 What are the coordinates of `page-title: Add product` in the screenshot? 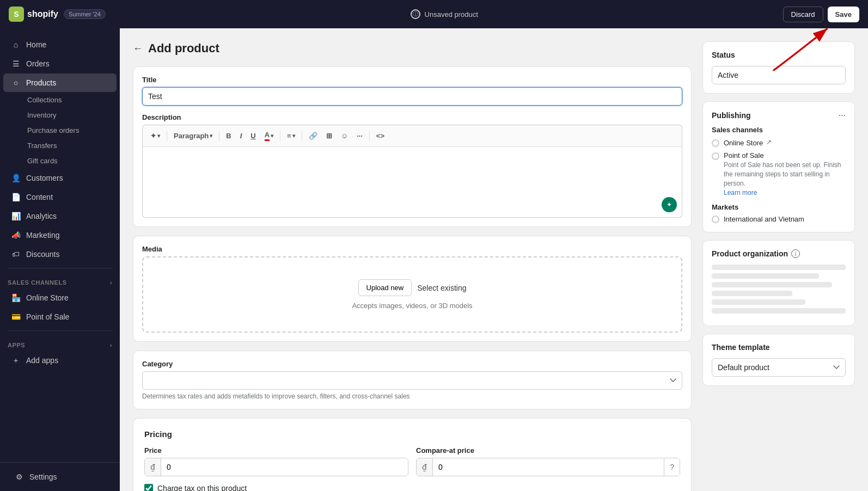 It's located at (184, 48).